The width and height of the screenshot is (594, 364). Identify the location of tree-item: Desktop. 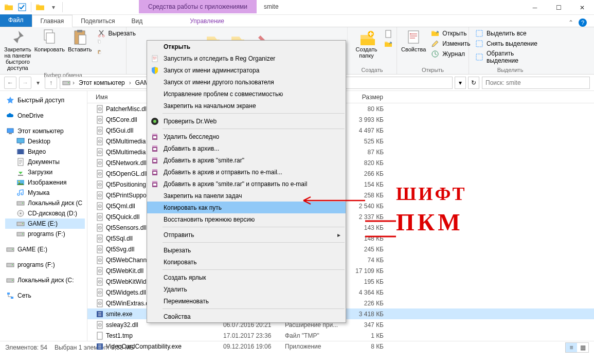
(45, 141).